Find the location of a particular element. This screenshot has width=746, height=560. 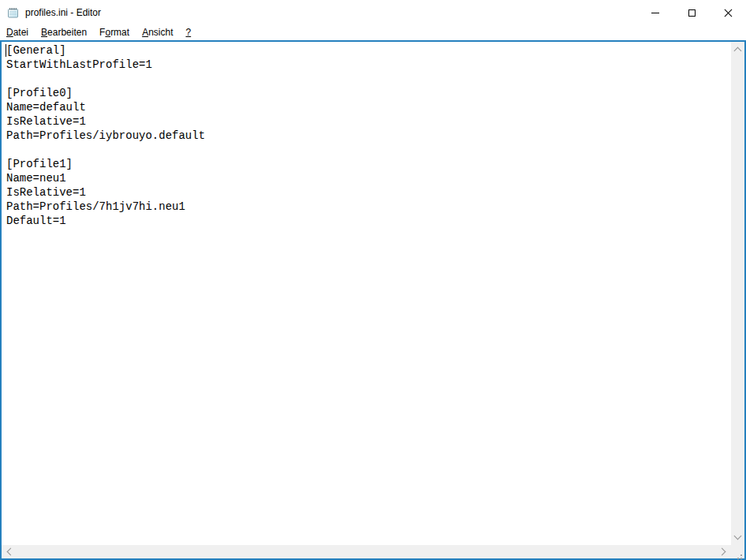

minimize-icon is located at coordinates (655, 13).